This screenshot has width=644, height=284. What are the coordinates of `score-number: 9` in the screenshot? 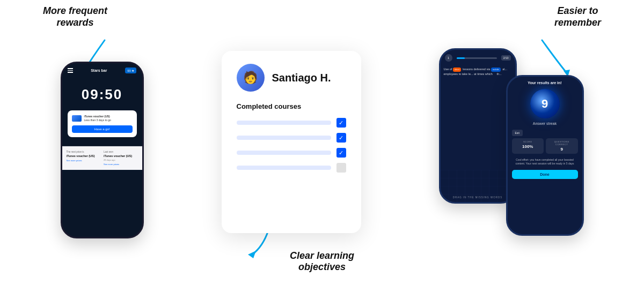 It's located at (545, 104).